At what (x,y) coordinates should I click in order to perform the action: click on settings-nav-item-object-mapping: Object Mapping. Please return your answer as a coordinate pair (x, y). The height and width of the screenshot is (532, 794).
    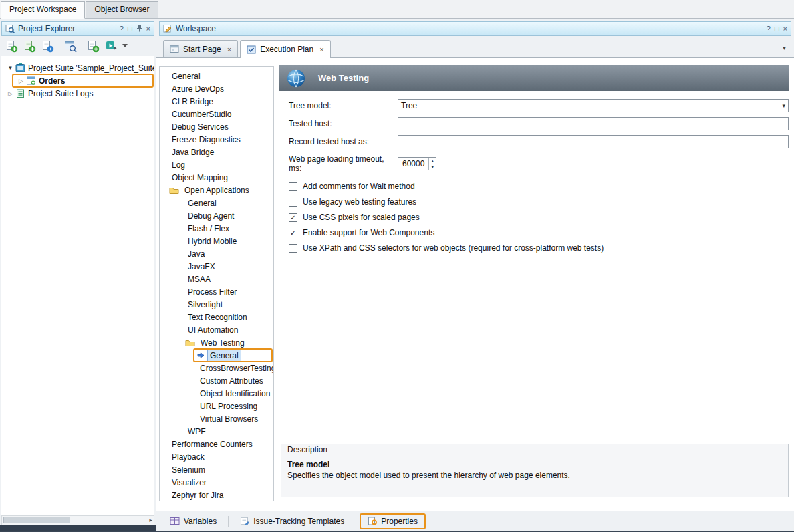
    Looking at the image, I should click on (217, 178).